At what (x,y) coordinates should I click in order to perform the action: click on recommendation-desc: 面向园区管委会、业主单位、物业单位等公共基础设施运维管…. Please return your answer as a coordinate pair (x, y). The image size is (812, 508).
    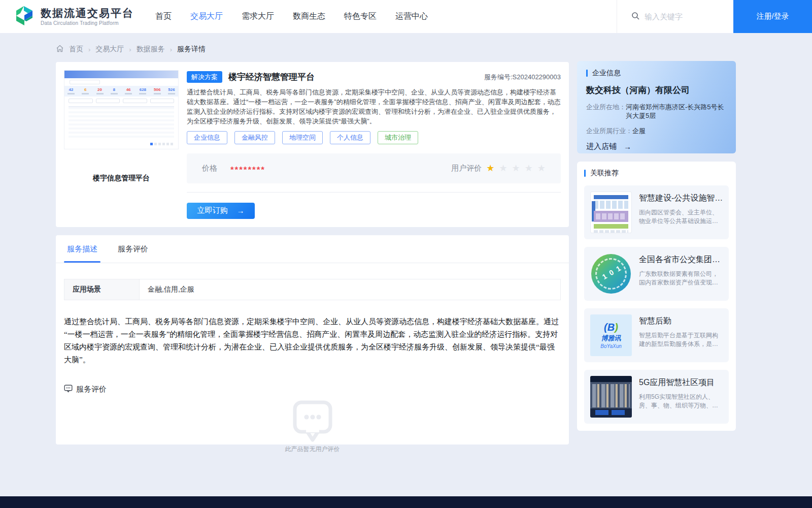
    Looking at the image, I should click on (681, 217).